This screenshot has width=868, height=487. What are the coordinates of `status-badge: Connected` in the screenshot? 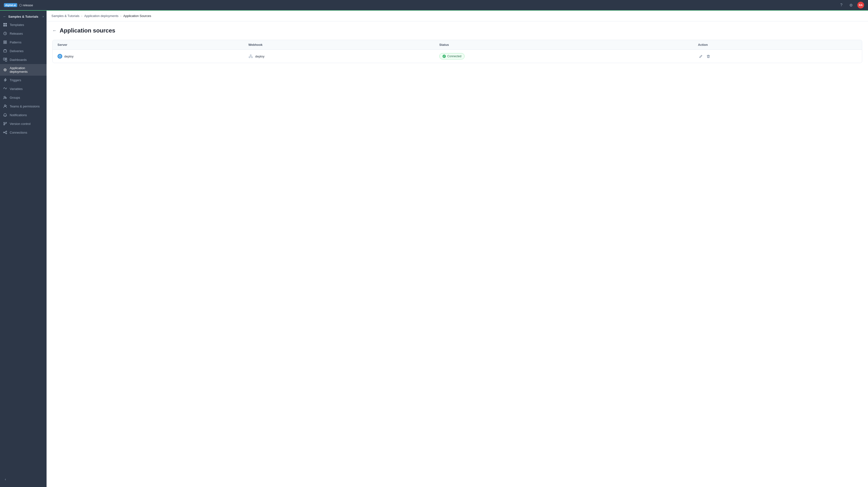 It's located at (452, 56).